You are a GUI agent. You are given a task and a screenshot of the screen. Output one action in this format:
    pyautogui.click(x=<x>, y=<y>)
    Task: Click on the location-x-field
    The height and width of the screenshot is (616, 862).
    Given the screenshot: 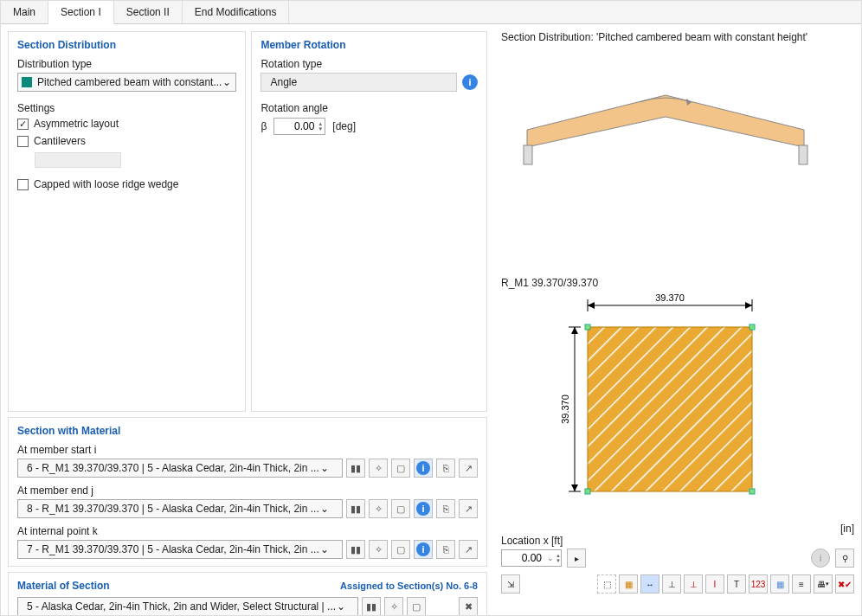 What is the action you would take?
    pyautogui.click(x=524, y=558)
    